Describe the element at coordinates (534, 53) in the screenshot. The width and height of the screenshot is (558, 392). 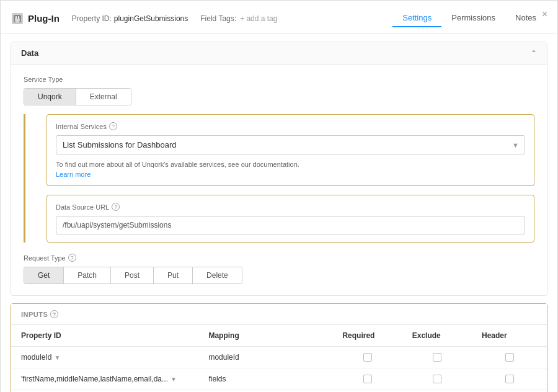
I see `chevron-up-icon: ⌃` at that location.